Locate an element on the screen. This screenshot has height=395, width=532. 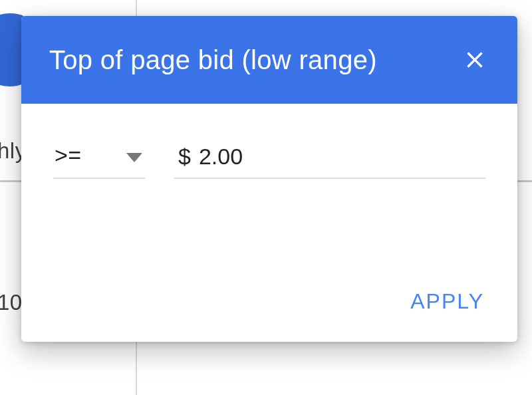
background-text-fragment: 10 is located at coordinates (11, 303).